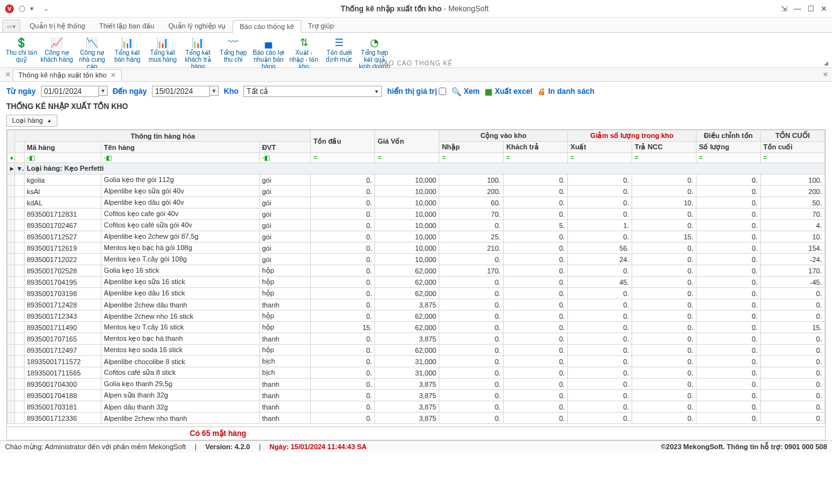  Describe the element at coordinates (62, 350) in the screenshot. I see `cell-code: 8935001712497` at that location.